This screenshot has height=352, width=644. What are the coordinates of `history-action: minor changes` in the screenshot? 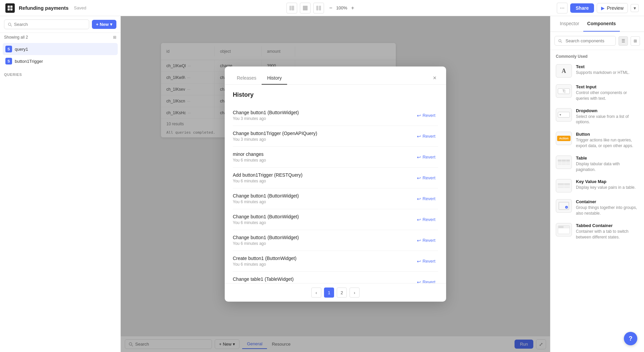 It's located at (323, 154).